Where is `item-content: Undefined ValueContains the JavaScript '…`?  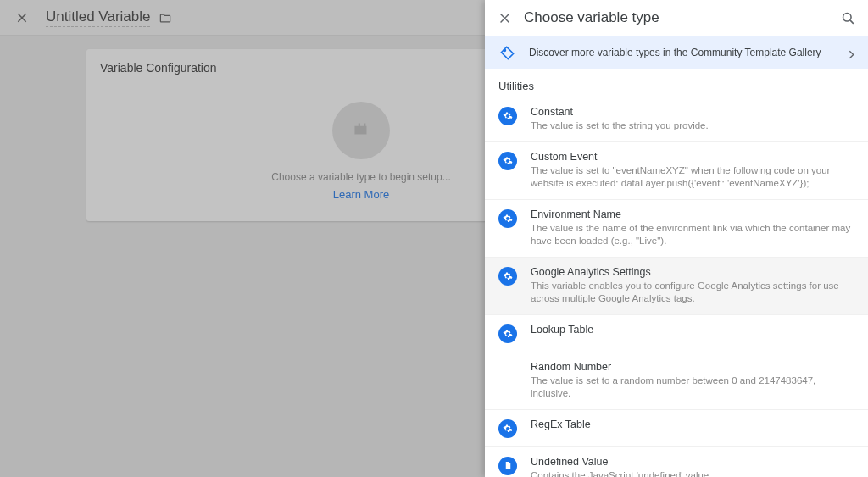
item-content: Undefined ValueContains the JavaScript '… is located at coordinates (693, 466).